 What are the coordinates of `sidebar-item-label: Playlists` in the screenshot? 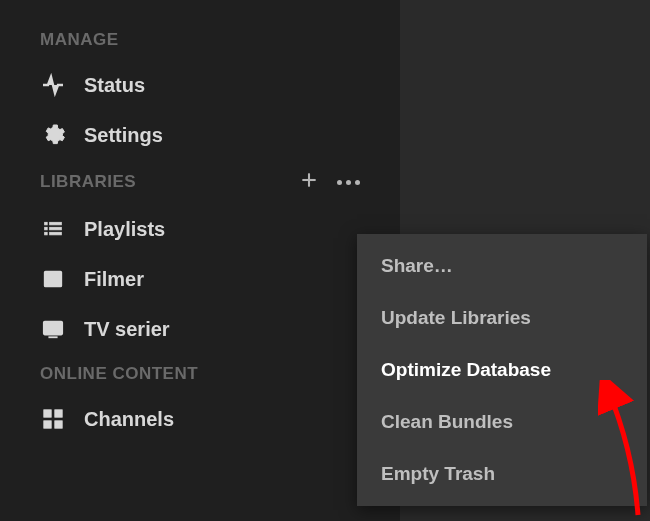 It's located at (124, 230).